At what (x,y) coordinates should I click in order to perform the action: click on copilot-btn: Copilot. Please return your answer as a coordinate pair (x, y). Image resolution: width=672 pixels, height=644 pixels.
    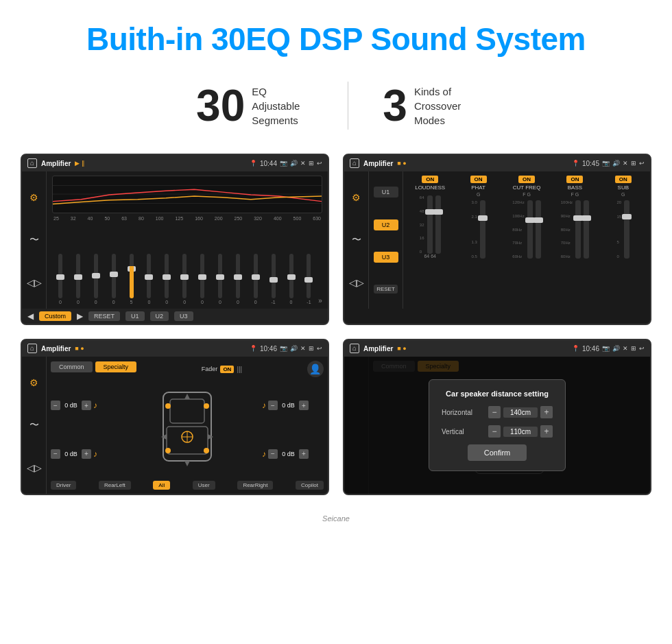
    Looking at the image, I should click on (310, 486).